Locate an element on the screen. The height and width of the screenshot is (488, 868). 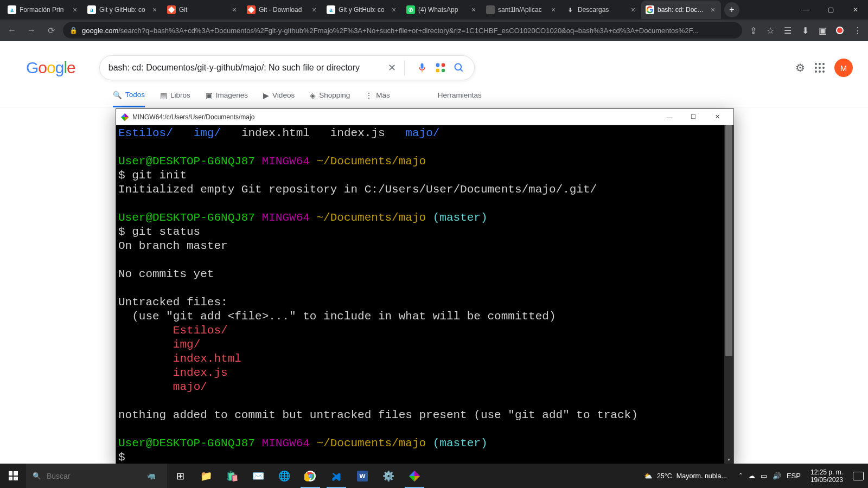
settings-icon: ⚙ is located at coordinates (800, 68).